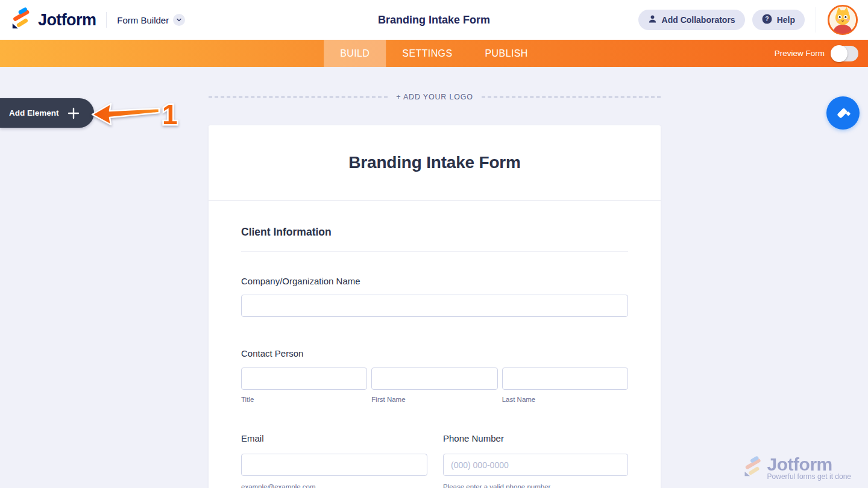  What do you see at coordinates (434, 20) in the screenshot?
I see `header-form-title: Branding Intake Form` at bounding box center [434, 20].